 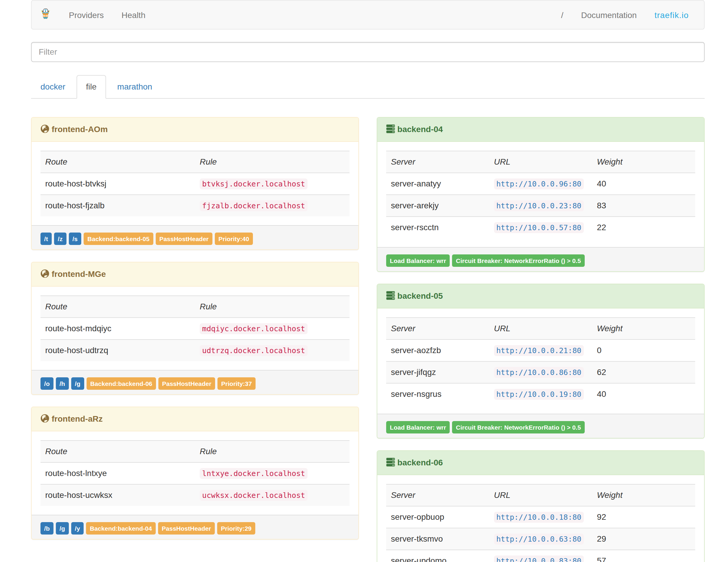 What do you see at coordinates (541, 206) in the screenshot?
I see `server-row: server-arekjy http://10.0.0.23:80 83` at bounding box center [541, 206].